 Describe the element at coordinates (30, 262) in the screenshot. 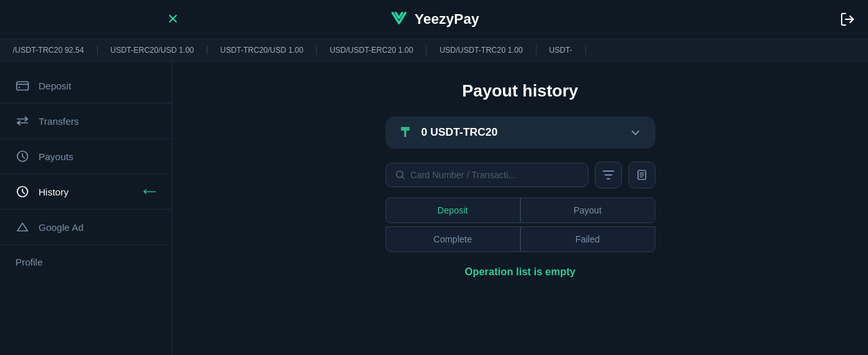

I see `sidebar-label-profile: Profile` at that location.